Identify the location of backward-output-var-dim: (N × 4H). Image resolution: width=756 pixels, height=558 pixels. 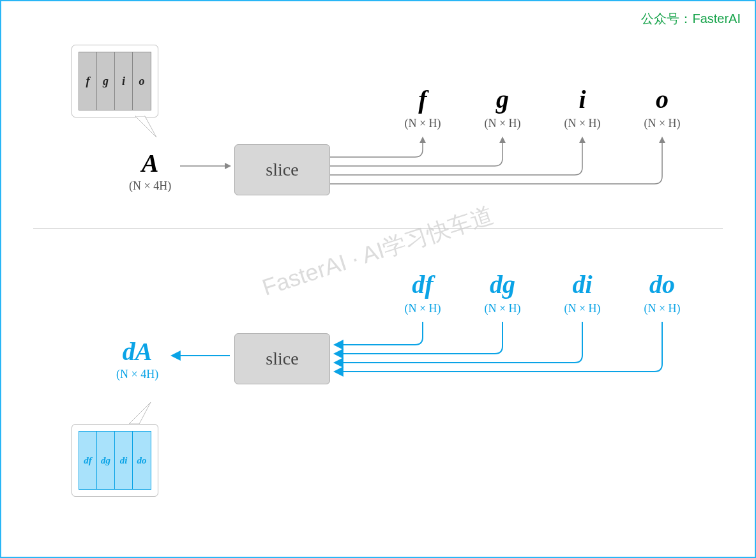
(137, 374).